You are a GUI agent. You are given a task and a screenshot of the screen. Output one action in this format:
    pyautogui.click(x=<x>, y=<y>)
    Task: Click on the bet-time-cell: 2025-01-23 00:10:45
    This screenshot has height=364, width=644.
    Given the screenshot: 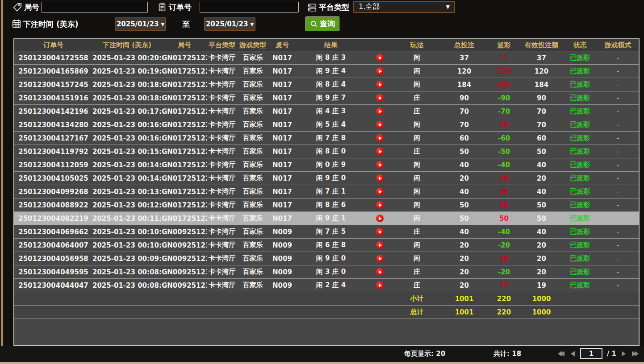 What is the action you would take?
    pyautogui.click(x=127, y=232)
    